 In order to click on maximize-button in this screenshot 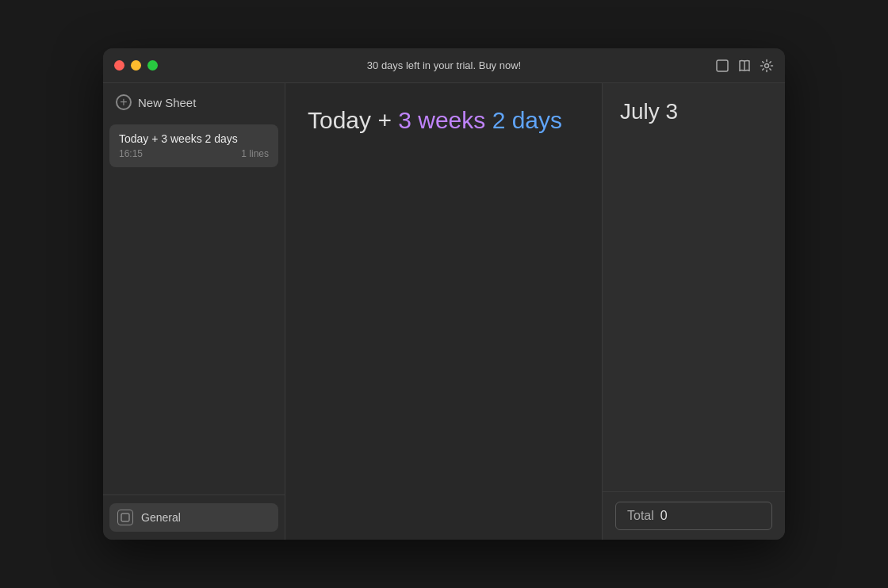, I will do `click(152, 65)`.